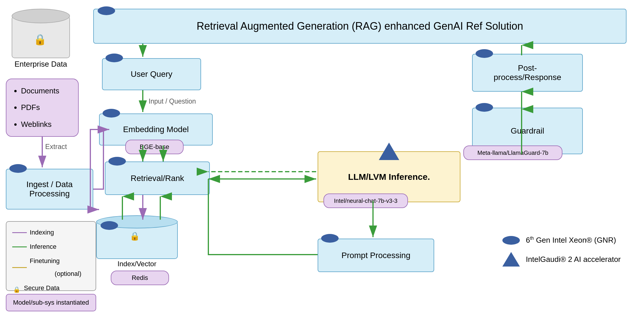 Image resolution: width=644 pixels, height=316 pixels. I want to click on legend-inference: Inference, so click(51, 247).